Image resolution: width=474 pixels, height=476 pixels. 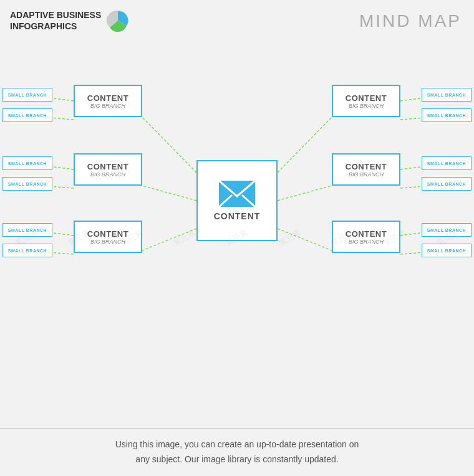 What do you see at coordinates (410, 21) in the screenshot?
I see `page-title: MIND MAP` at bounding box center [410, 21].